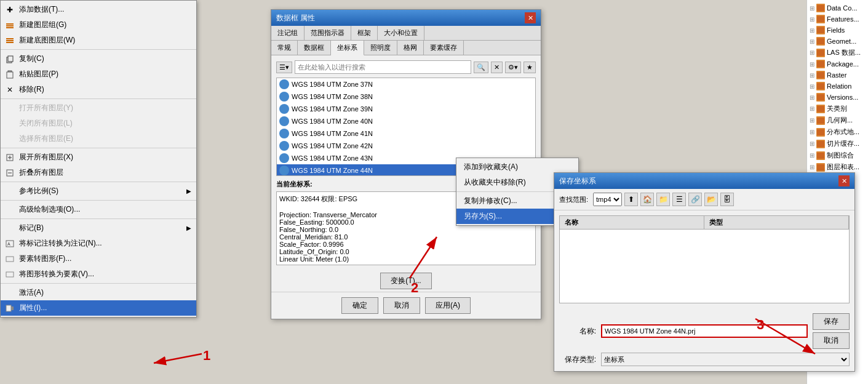 This screenshot has height=384, width=868. What do you see at coordinates (725, 359) in the screenshot?
I see `save-type-select: 坐标系` at bounding box center [725, 359].